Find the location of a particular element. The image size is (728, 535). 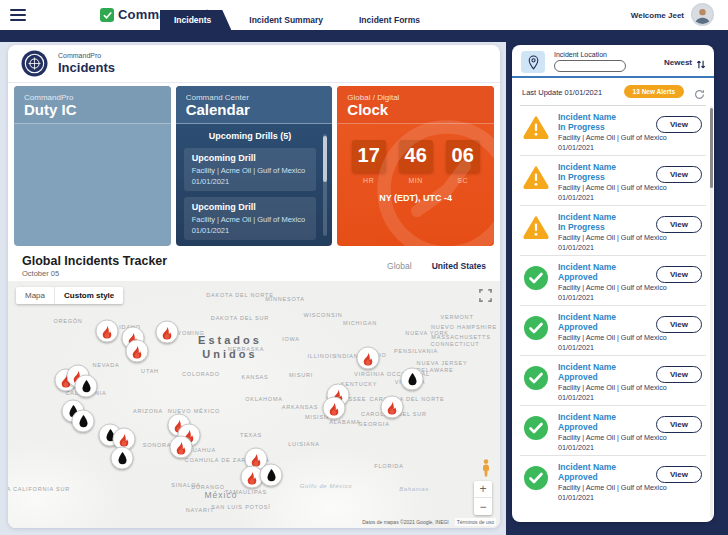

map-place-label: CONNECTICUT is located at coordinates (456, 344).